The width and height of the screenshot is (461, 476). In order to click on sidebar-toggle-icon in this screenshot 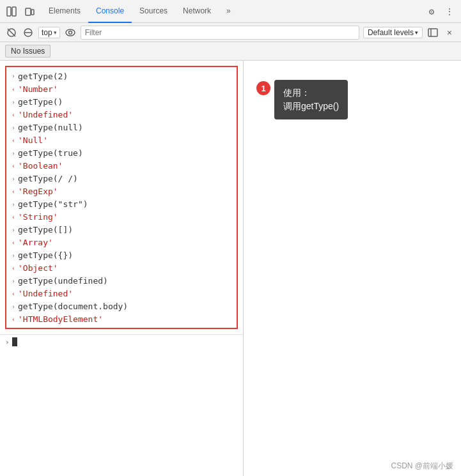, I will do `click(433, 33)`.